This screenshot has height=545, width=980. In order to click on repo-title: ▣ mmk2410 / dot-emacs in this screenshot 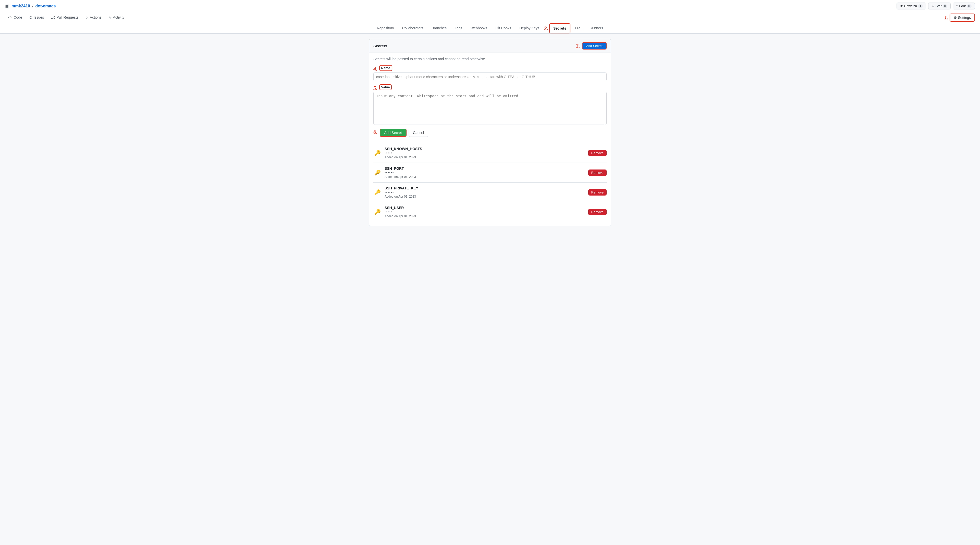, I will do `click(30, 6)`.